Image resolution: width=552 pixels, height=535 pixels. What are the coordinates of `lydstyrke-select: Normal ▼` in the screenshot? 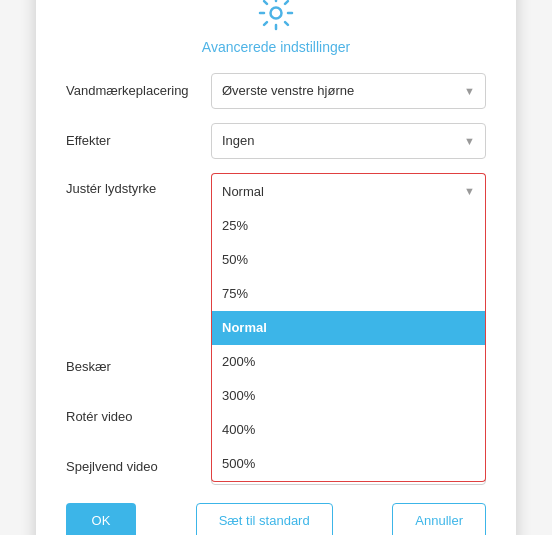 It's located at (348, 191).